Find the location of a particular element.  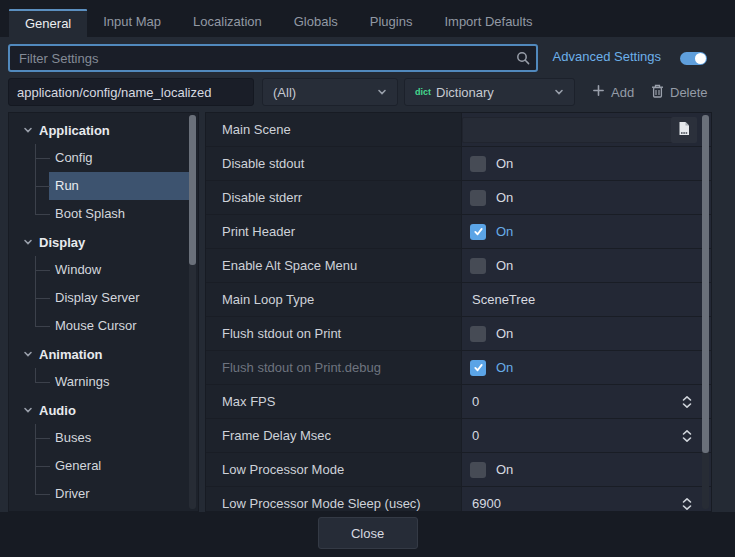

sidebar-item-config: Config is located at coordinates (104, 158).